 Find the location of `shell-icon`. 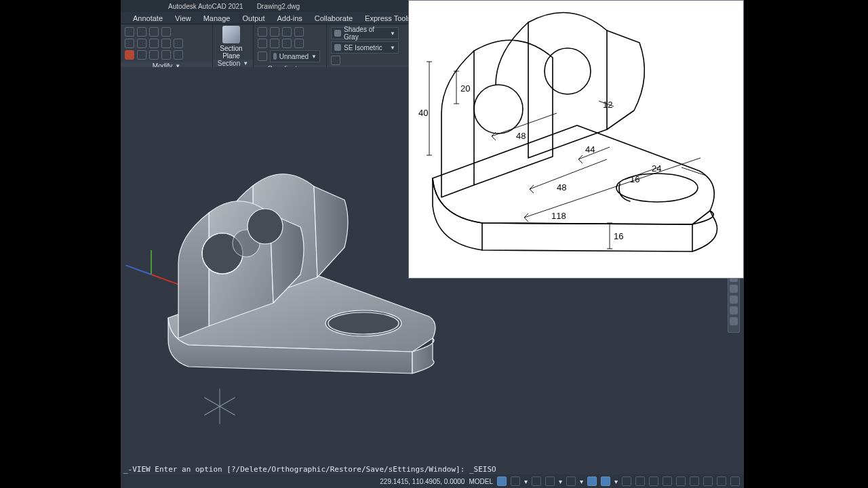

shell-icon is located at coordinates (178, 55).